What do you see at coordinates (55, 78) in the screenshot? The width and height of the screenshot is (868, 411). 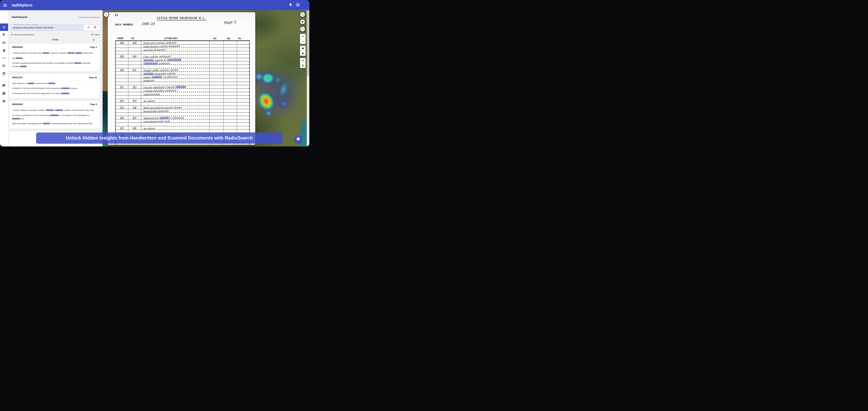 I see `search-panel: RadixSearch You have 4871 searches left …` at bounding box center [55, 78].